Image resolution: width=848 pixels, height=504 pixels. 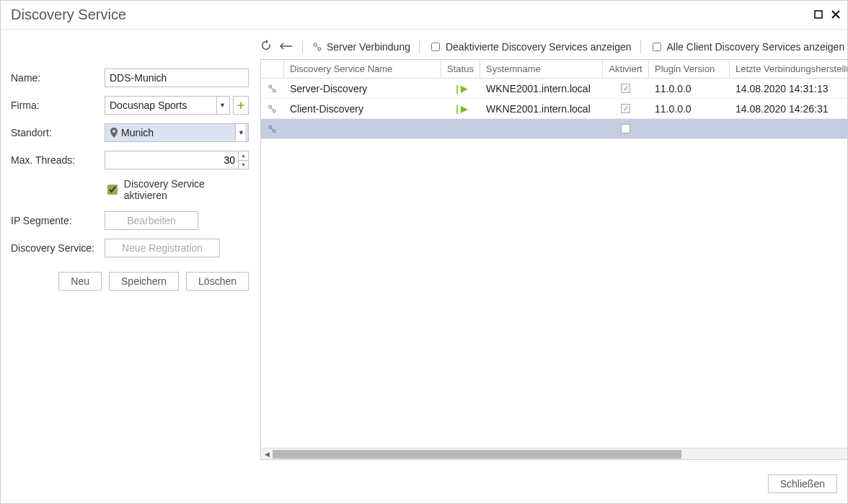 What do you see at coordinates (177, 160) in the screenshot?
I see `threads-spinner: ▲ ▼` at bounding box center [177, 160].